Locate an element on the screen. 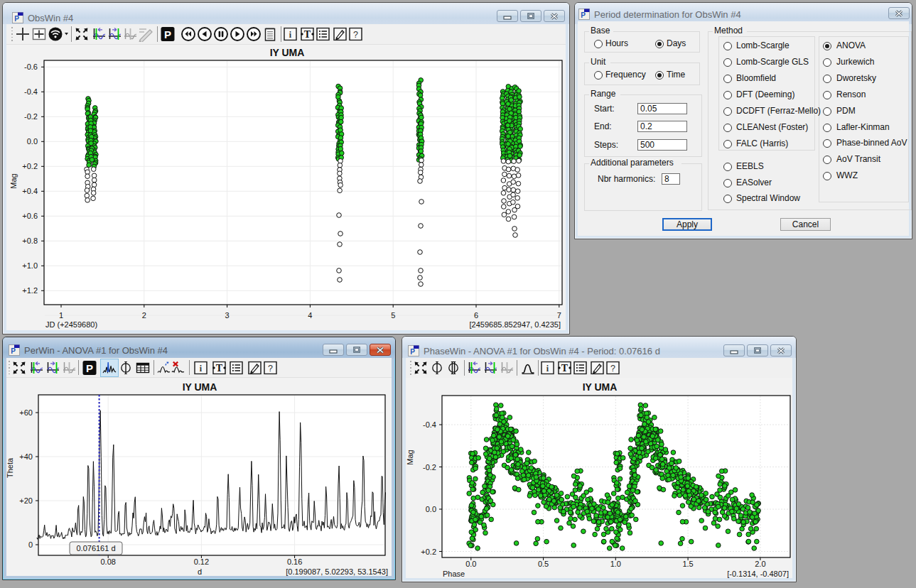 The height and width of the screenshot is (588, 916). svg-text: 0.16 is located at coordinates (294, 562).